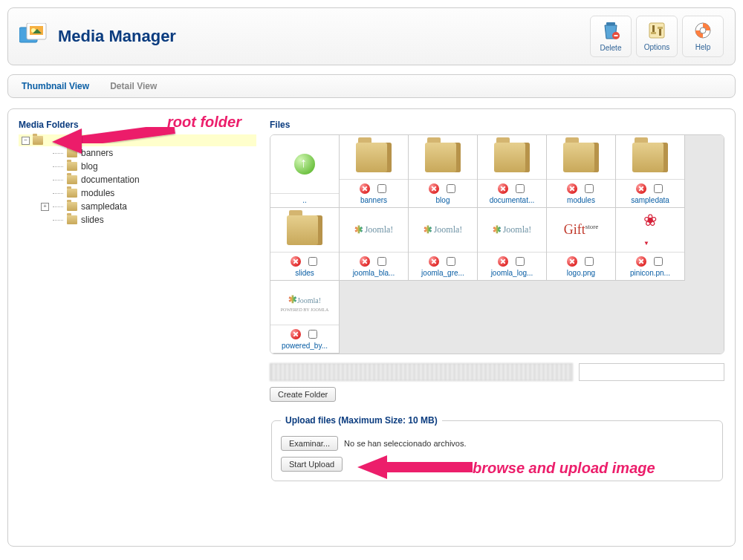 This screenshot has width=743, height=560. I want to click on tree-folder-label: sampledata, so click(104, 206).